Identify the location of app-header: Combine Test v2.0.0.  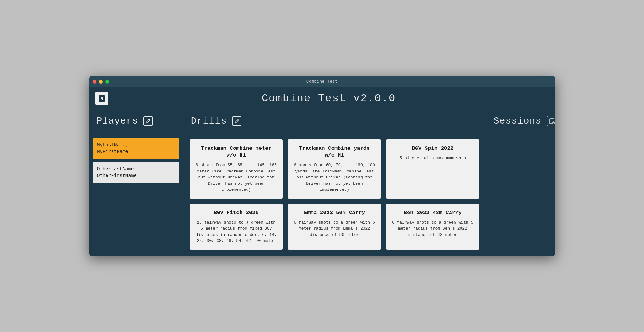
(322, 98).